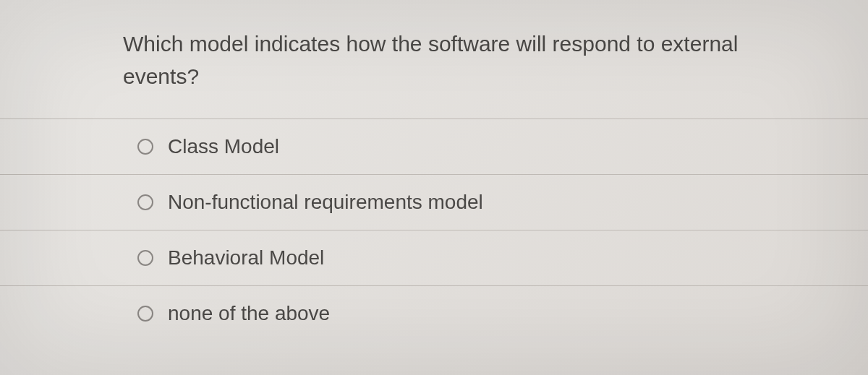 The width and height of the screenshot is (868, 375). I want to click on option-row: Behavioral Model, so click(434, 257).